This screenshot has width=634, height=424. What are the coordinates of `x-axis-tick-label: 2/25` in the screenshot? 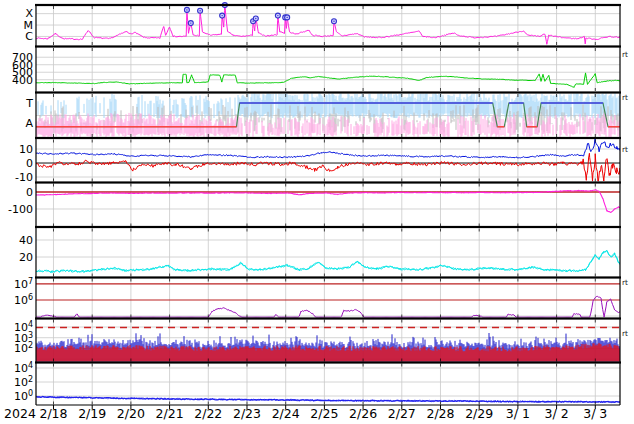 It's located at (324, 414).